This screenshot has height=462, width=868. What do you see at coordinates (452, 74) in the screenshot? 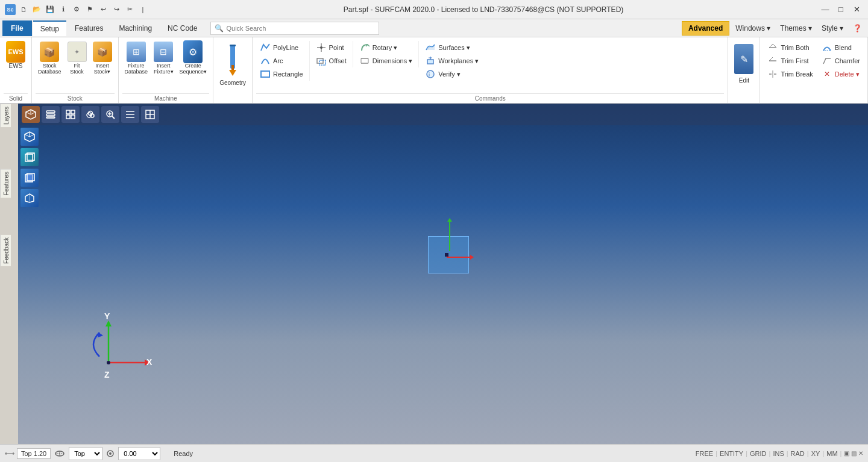
I see `verify-button: i Verify ▾` at bounding box center [452, 74].